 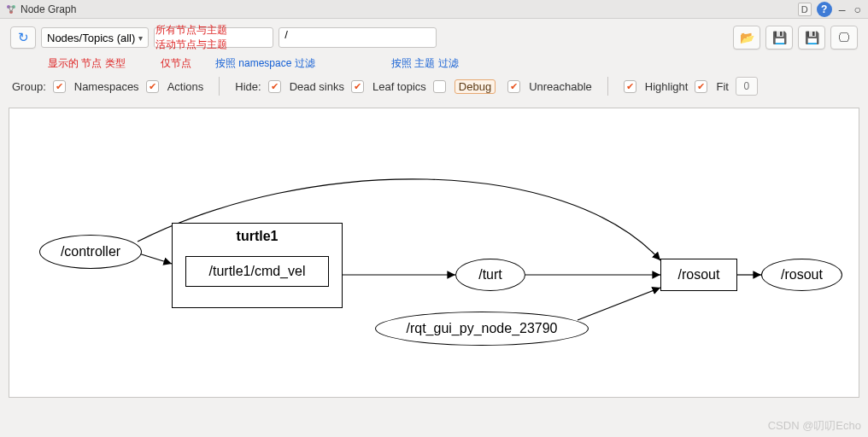 I want to click on node-topic-mode-select: Nodes/Topics (all) ▾, so click(x=95, y=38).